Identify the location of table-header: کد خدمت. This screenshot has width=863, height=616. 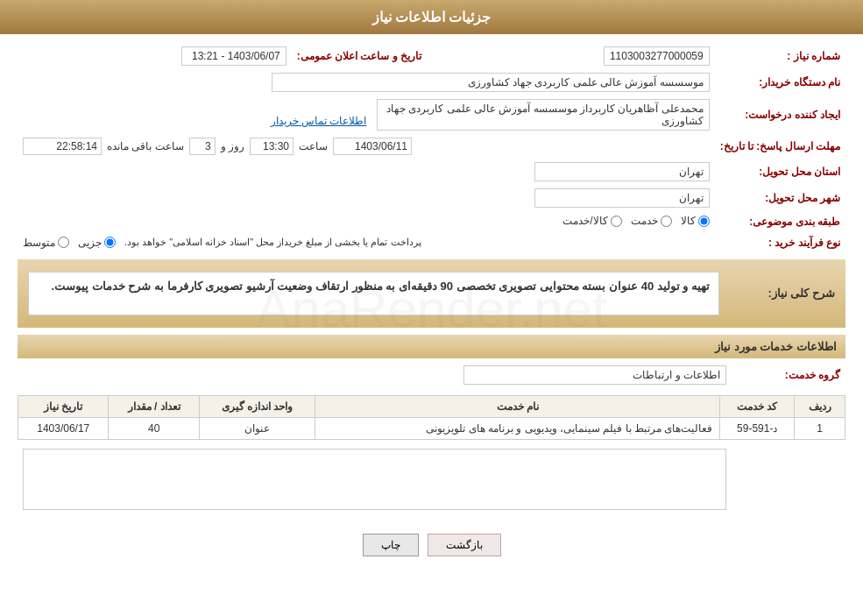
(757, 407).